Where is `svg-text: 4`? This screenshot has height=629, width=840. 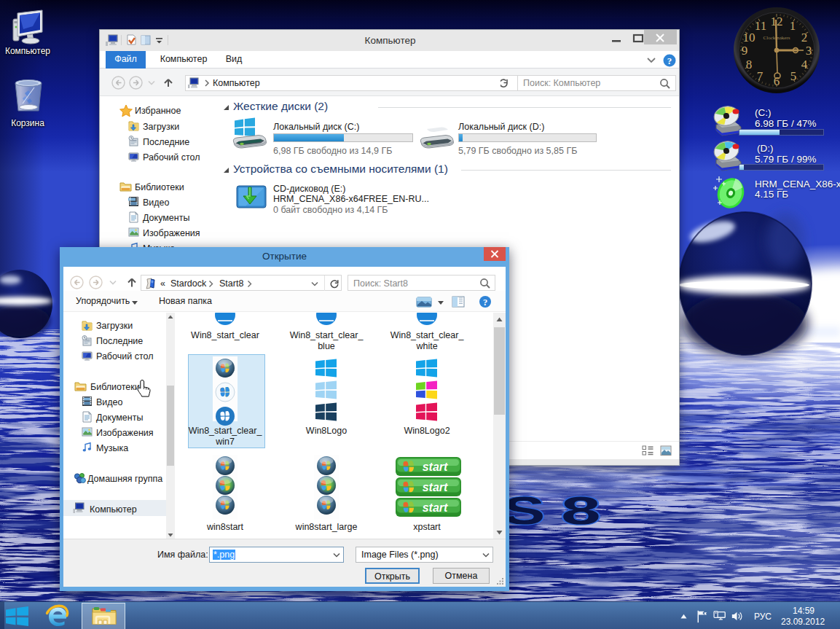
svg-text: 4 is located at coordinates (804, 64).